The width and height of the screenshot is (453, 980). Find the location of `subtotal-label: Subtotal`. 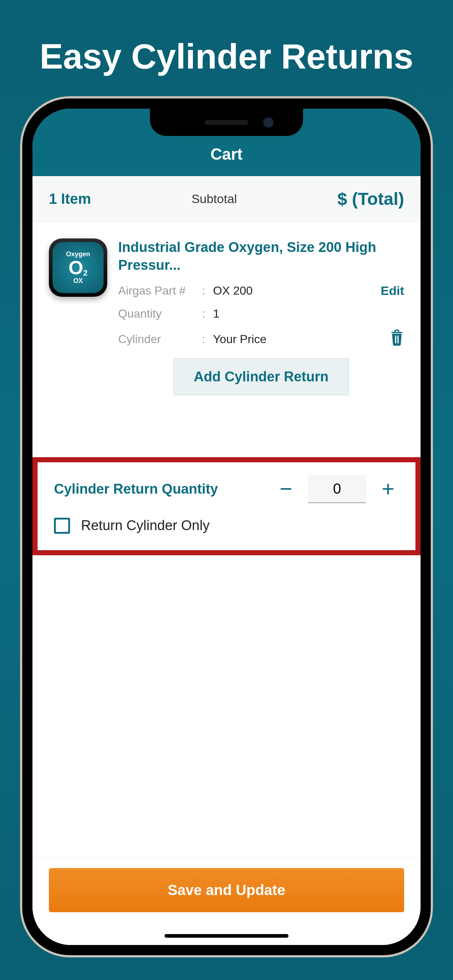

subtotal-label: Subtotal is located at coordinates (214, 199).